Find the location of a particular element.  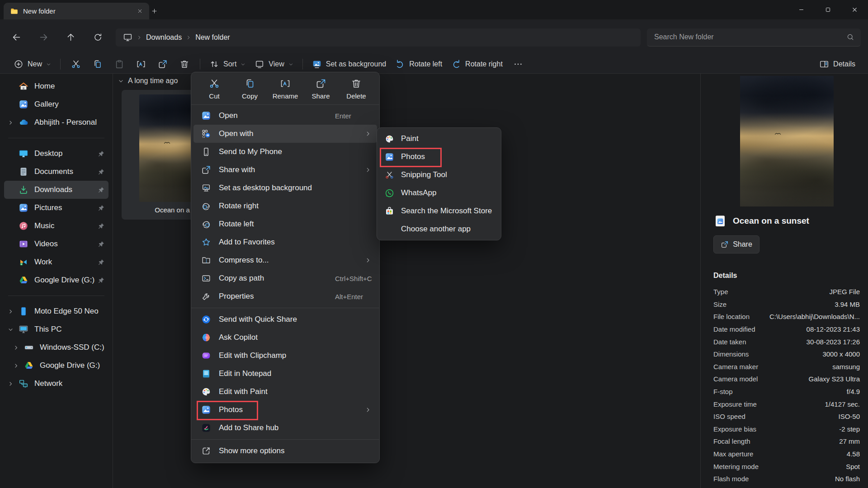

quick-action: Delete is located at coordinates (356, 89).